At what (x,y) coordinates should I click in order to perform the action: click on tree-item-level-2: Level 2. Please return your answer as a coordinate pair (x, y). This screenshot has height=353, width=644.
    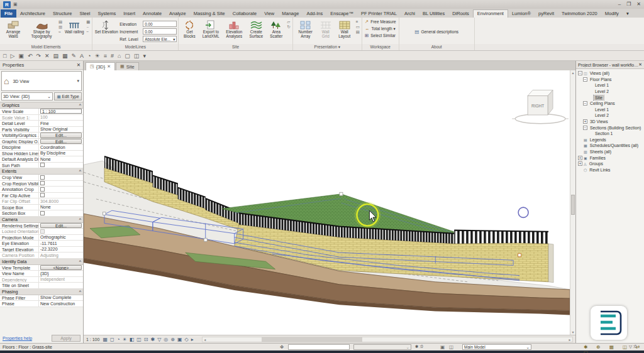
    Looking at the image, I should click on (610, 92).